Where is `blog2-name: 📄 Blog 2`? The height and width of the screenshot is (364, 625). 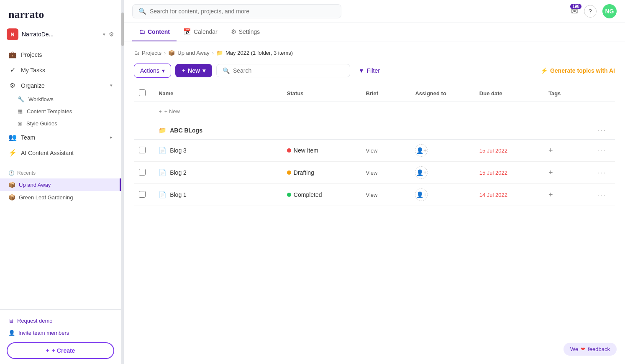
blog2-name: 📄 Blog 2 is located at coordinates (218, 173).